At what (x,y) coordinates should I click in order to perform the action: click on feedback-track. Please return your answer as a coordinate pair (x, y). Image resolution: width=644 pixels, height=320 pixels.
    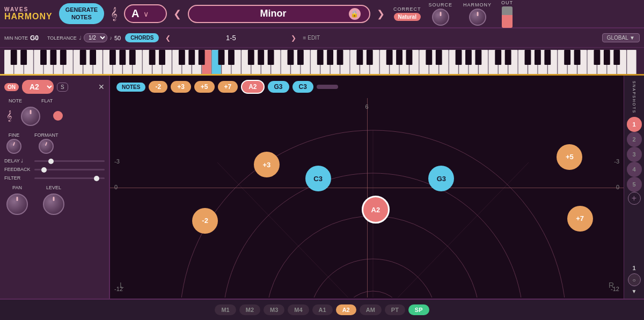
    Looking at the image, I should click on (70, 169).